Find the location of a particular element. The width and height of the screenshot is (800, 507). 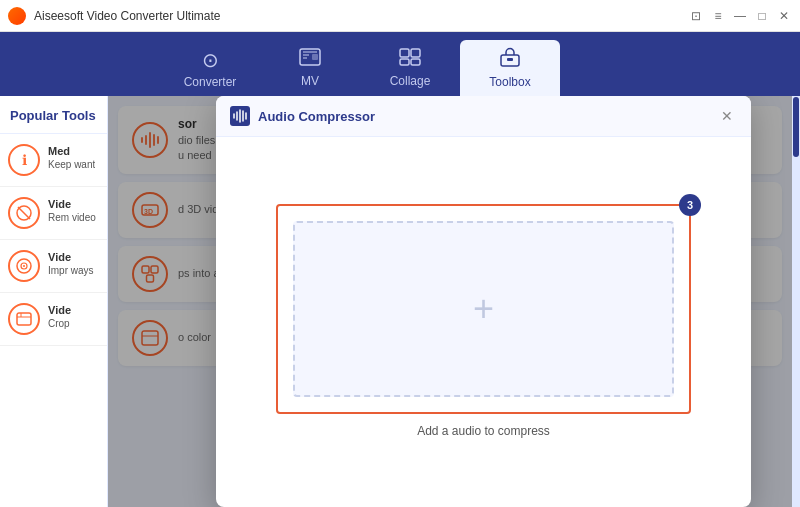

modal-header: Audio Compressor ✕ is located at coordinates (484, 116).